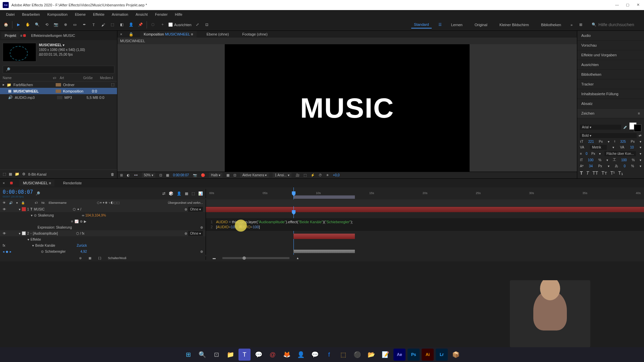  Describe the element at coordinates (294, 193) in the screenshot. I see `playhead` at that location.